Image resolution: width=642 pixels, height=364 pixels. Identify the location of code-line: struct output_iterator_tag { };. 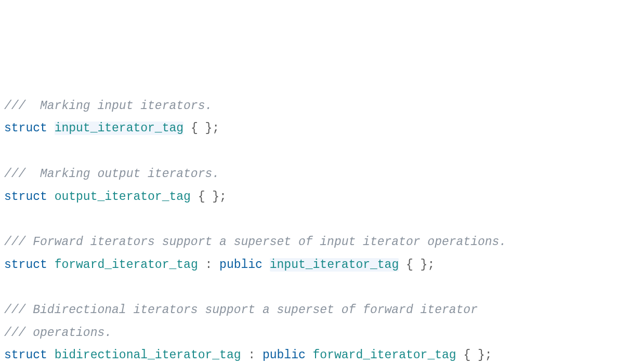
(321, 197).